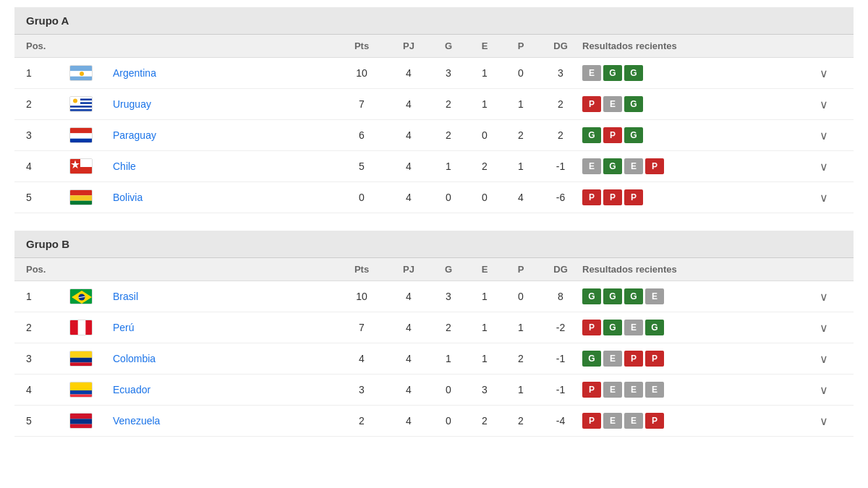  Describe the element at coordinates (448, 390) in the screenshot. I see `team-g: 0` at that location.